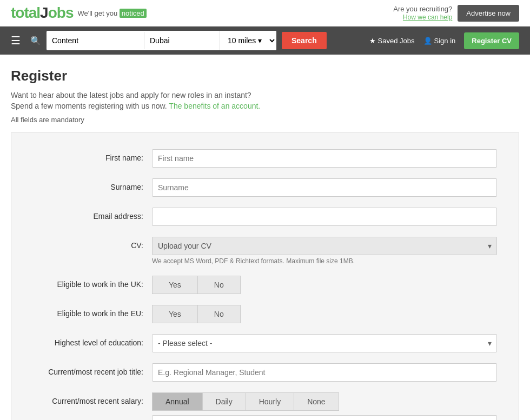 This screenshot has height=420, width=530. What do you see at coordinates (219, 285) in the screenshot?
I see `uk-no-button: No` at bounding box center [219, 285].